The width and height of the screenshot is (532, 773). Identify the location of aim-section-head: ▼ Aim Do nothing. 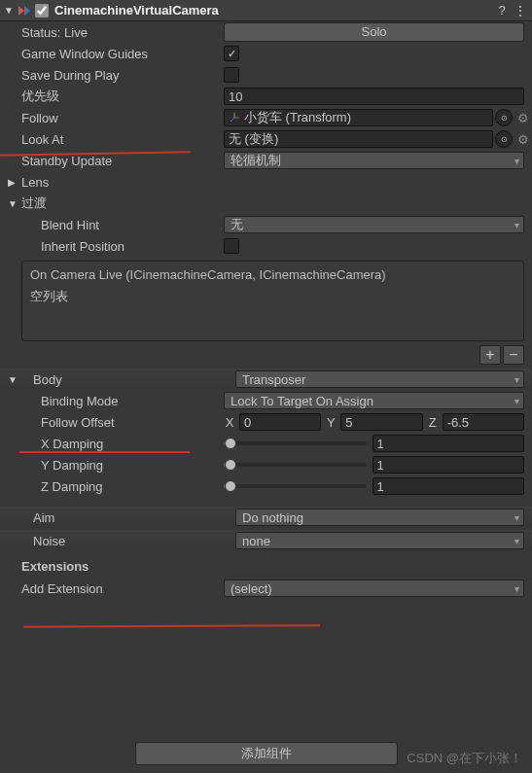
(266, 517).